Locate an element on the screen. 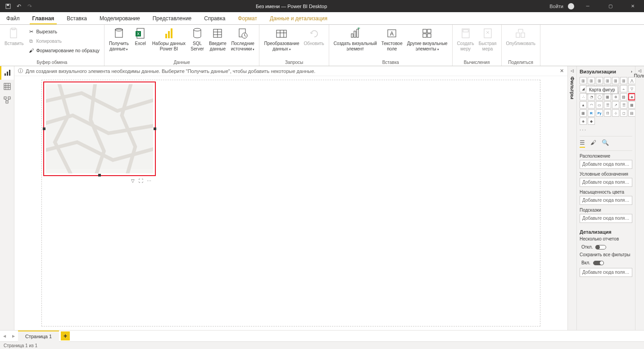 This screenshot has width=644, height=349. maximize-button: ▢ is located at coordinates (610, 6).